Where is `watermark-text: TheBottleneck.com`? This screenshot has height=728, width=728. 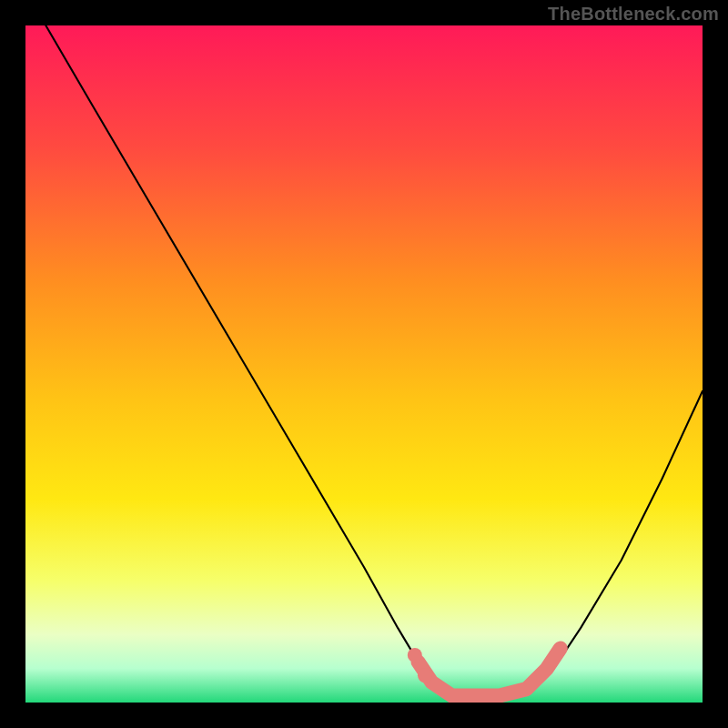 watermark-text: TheBottleneck.com is located at coordinates (633, 15).